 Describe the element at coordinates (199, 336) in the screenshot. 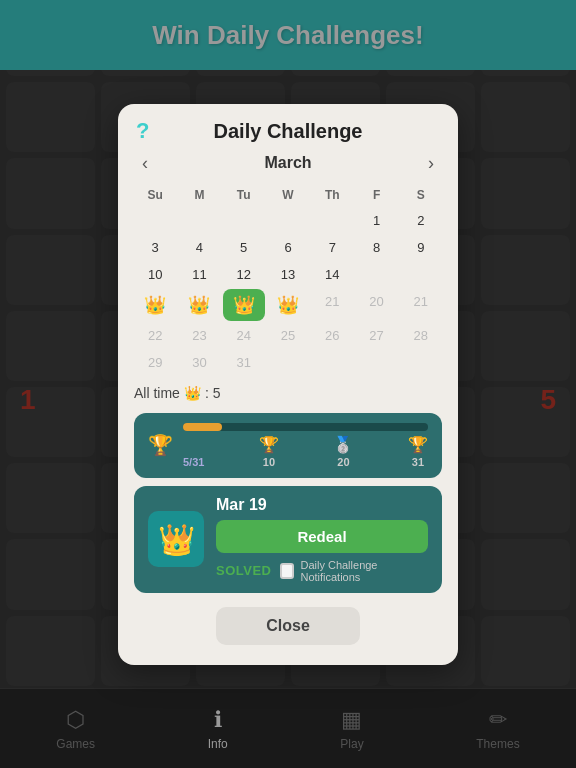

I see `cal-cell-23: 23` at that location.